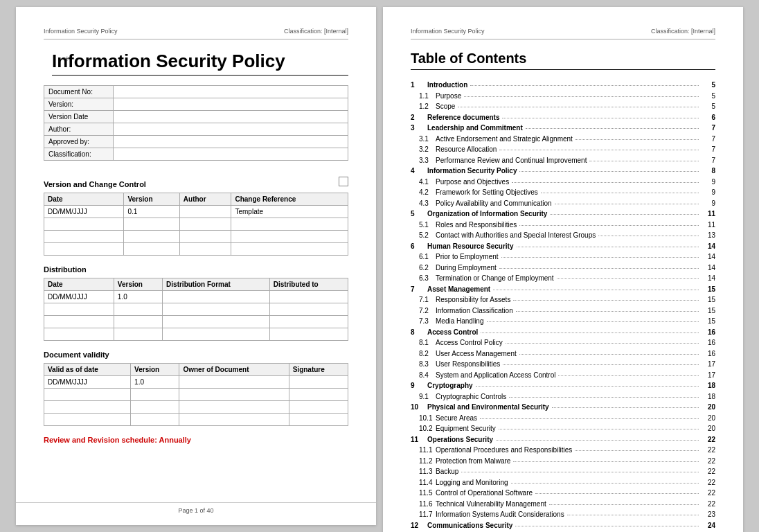 The image size is (759, 532). What do you see at coordinates (468, 364) in the screenshot?
I see `toc-label: User Responsibilities` at bounding box center [468, 364].